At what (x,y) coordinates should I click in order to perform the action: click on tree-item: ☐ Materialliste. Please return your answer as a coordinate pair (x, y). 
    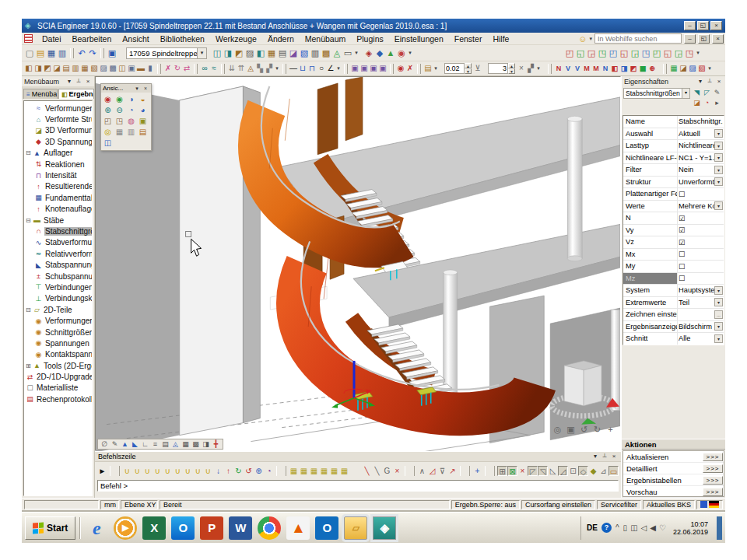
    Looking at the image, I should click on (58, 388).